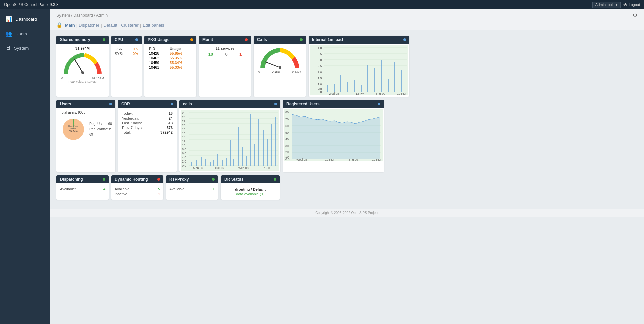 This screenshot has height=324, width=644. Describe the element at coordinates (122, 194) in the screenshot. I see `dynamic-inactive-label: Inactive:` at that location.